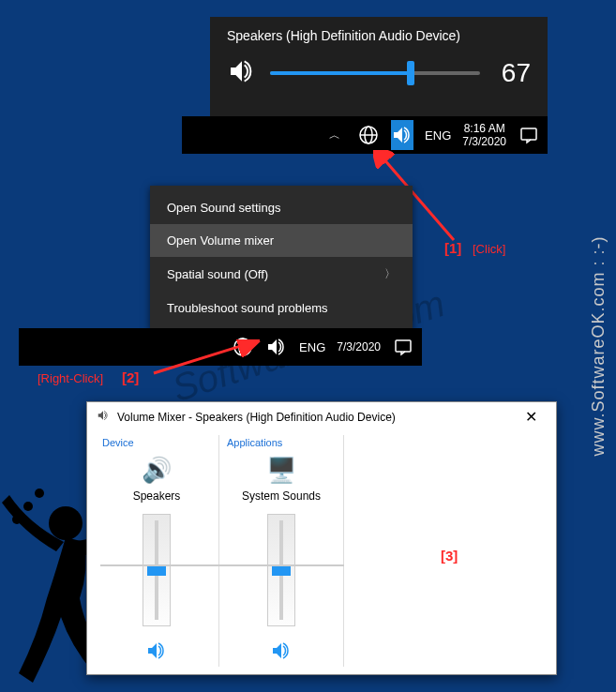 The height and width of the screenshot is (692, 616). Describe the element at coordinates (453, 248) in the screenshot. I see `annotation-1: [1]` at that location.